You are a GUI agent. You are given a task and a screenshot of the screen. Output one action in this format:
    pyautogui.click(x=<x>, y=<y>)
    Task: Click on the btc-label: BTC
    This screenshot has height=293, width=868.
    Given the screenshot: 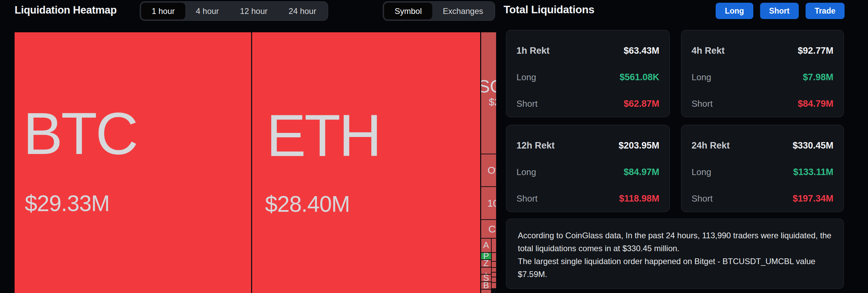 What is the action you would take?
    pyautogui.click(x=80, y=133)
    